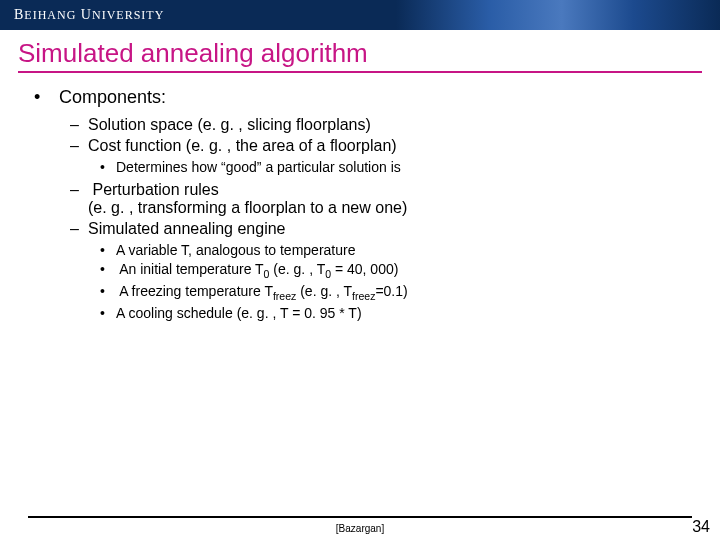 This screenshot has height=540, width=720. Describe the element at coordinates (360, 56) in the screenshot. I see `slide-title: Simulated annealing algorithm` at that location.